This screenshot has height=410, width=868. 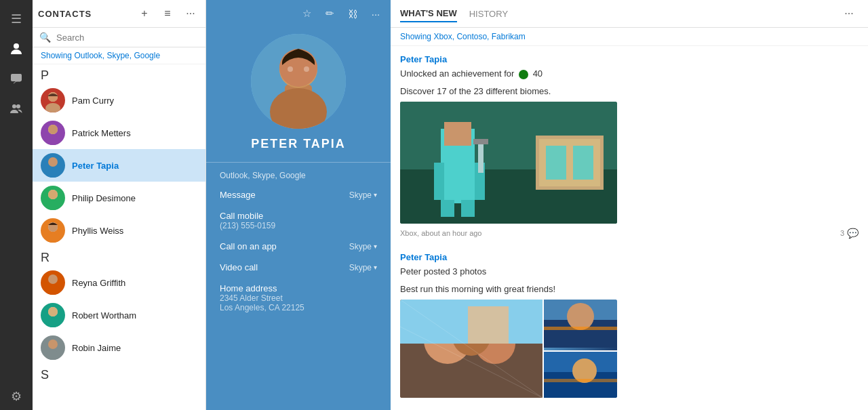 What do you see at coordinates (53, 133) in the screenshot?
I see `avatar-patrick` at bounding box center [53, 133].